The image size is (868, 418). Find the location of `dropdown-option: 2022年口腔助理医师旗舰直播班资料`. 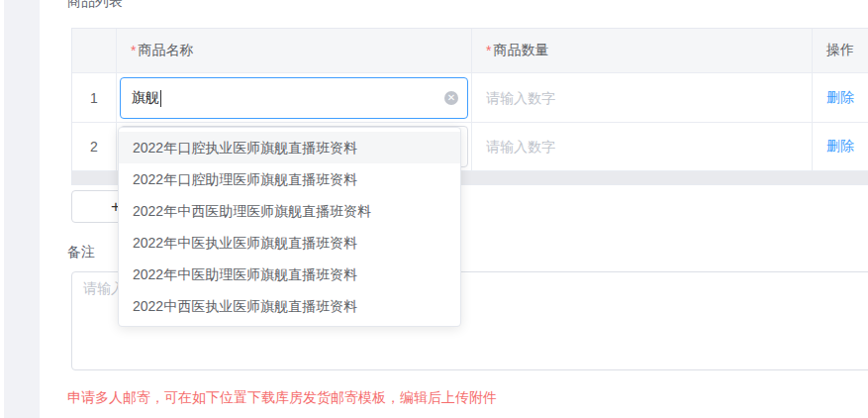

dropdown-option: 2022年口腔助理医师旗舰直播班资料 is located at coordinates (289, 179).